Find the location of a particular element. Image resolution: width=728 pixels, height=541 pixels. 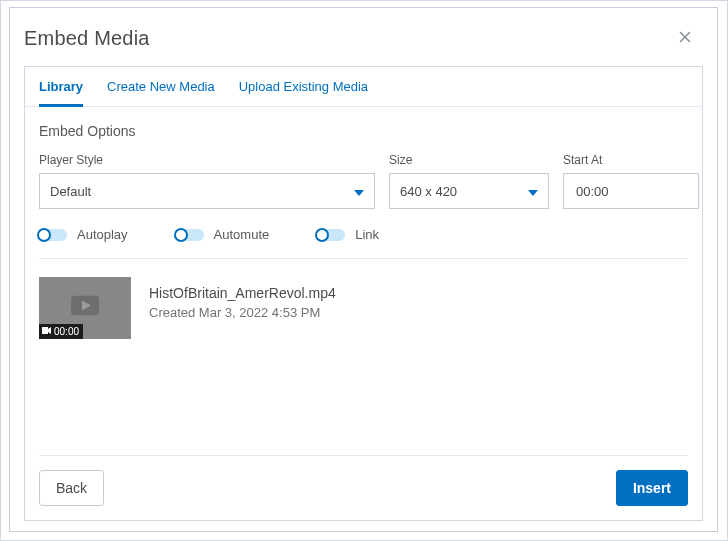

back-button: Back is located at coordinates (72, 488).